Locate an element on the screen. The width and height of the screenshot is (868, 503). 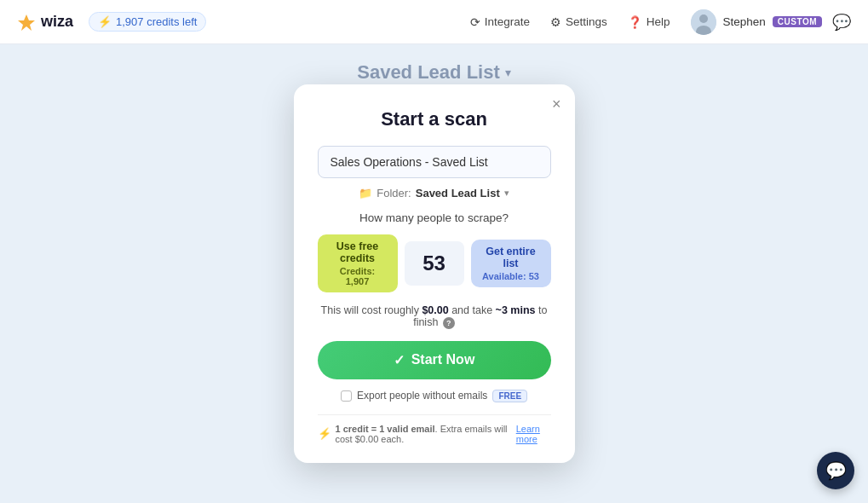
cost-value: $0.00 is located at coordinates (434, 310).